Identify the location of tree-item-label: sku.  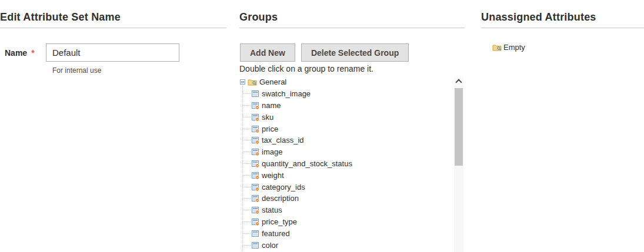
(268, 117).